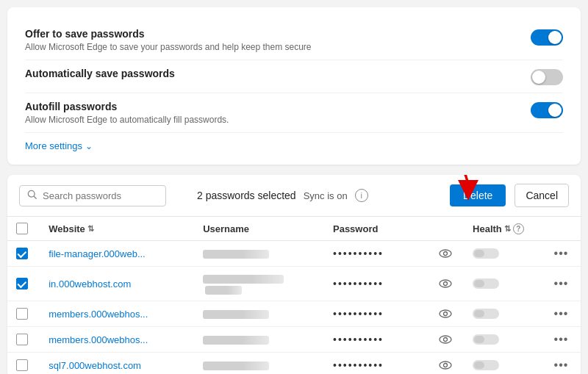 This screenshot has width=588, height=374. Describe the element at coordinates (98, 314) in the screenshot. I see `website-link-row3: members.000webhos...` at that location.